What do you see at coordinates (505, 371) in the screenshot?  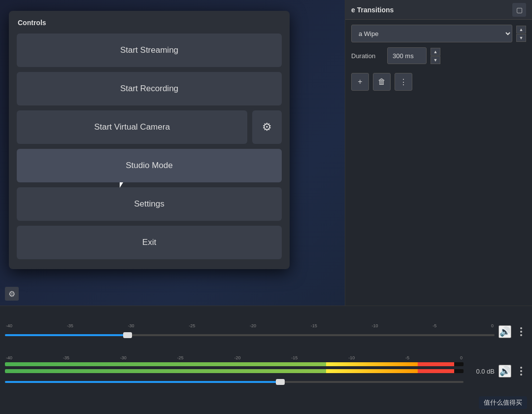 I see `volume-button-2: 🔊` at bounding box center [505, 371].